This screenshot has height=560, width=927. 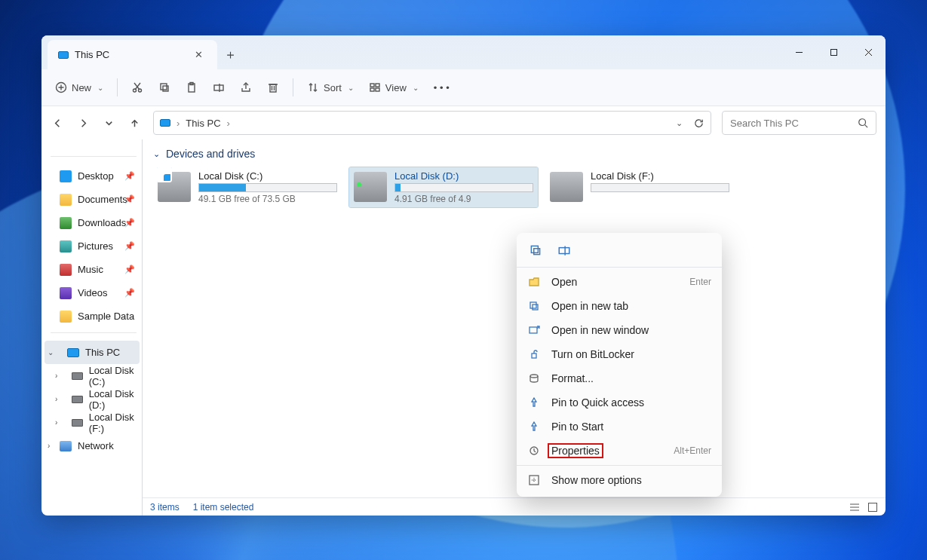 What do you see at coordinates (79, 87) in the screenshot?
I see `new-button: New⌄` at bounding box center [79, 87].